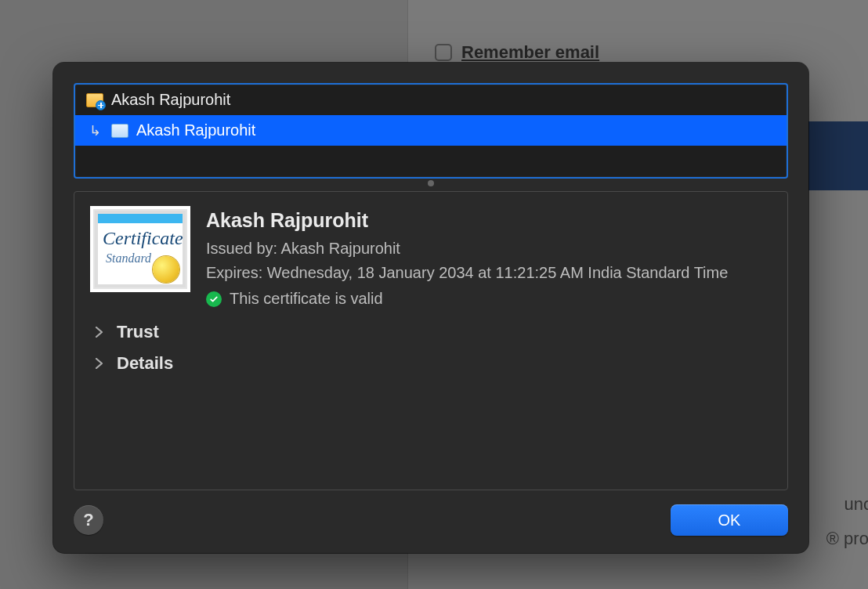  I want to click on details-label: Details, so click(145, 363).